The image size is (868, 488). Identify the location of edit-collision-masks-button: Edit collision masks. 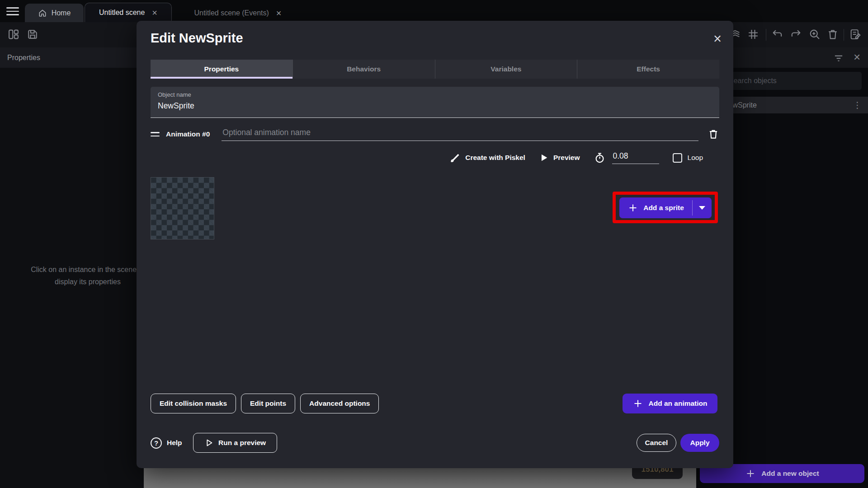
(193, 404).